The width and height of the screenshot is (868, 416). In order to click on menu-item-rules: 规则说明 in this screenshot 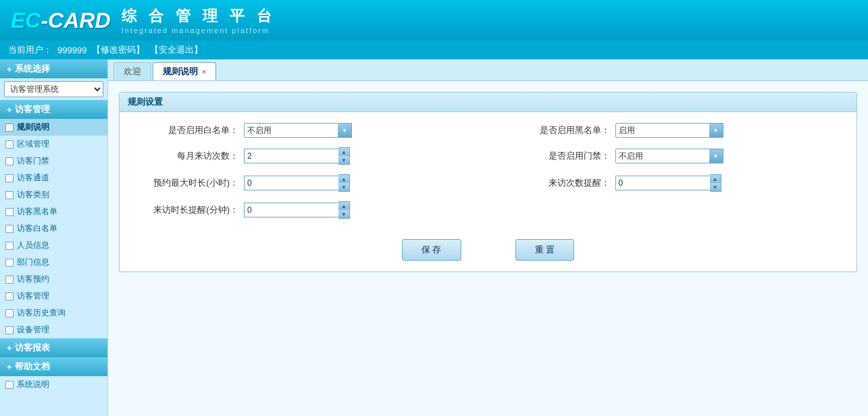, I will do `click(54, 127)`.